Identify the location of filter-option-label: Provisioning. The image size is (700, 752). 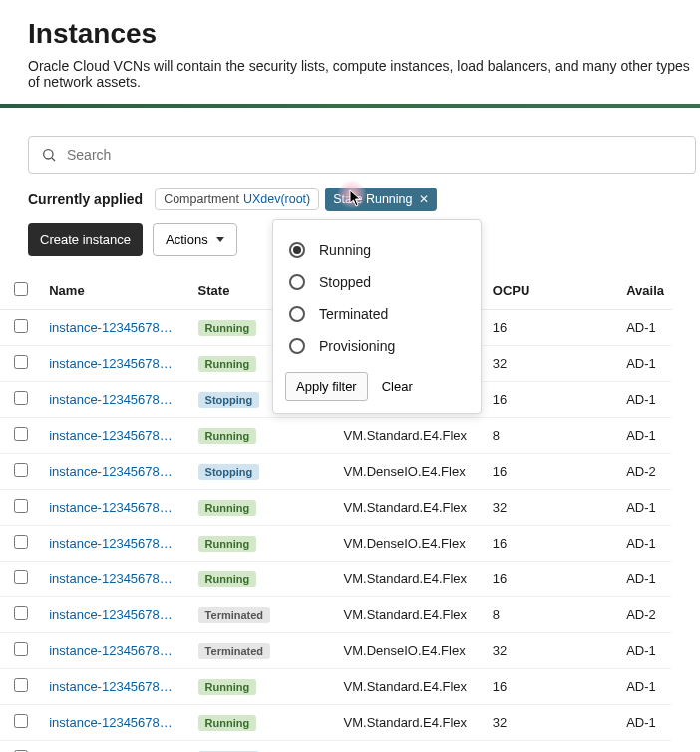
(357, 346).